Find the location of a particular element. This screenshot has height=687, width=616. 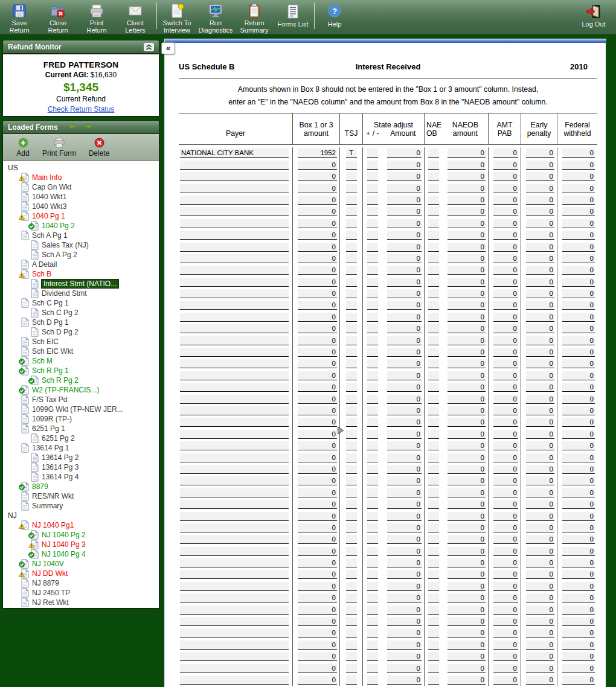

tree-item-1040-pg-1: 1040 Pg 1 is located at coordinates (81, 216).